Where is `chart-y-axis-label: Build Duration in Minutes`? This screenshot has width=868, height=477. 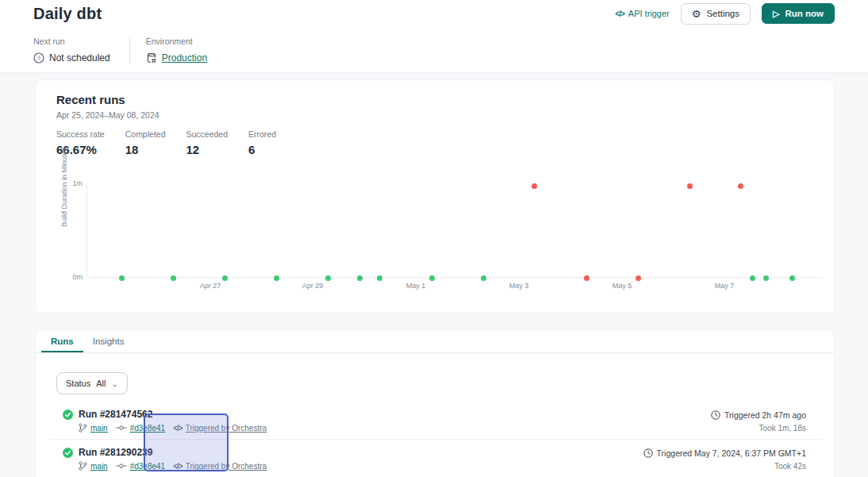 chart-y-axis-label: Build Duration in Minutes is located at coordinates (64, 187).